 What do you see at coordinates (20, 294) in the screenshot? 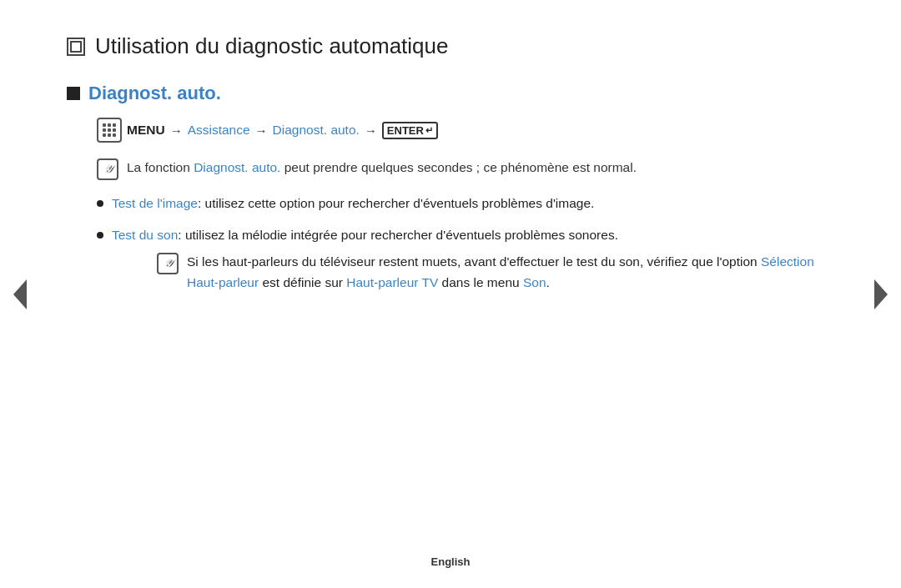
I see `nav-arrow-left` at bounding box center [20, 294].